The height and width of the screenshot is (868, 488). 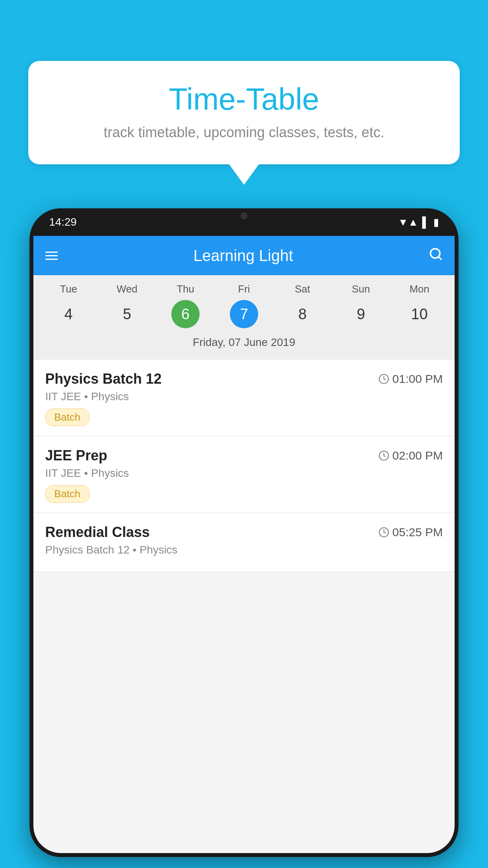 I want to click on bubble-title: Time-Table, so click(x=244, y=99).